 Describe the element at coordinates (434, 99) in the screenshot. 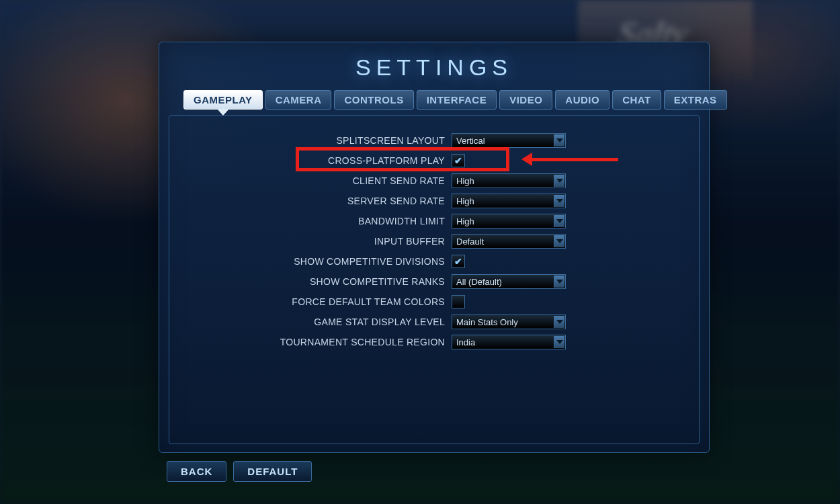

I see `tabs-bar: GAMEPLAY CAMERA CONTROLS INTERFACE VIDEO…` at that location.